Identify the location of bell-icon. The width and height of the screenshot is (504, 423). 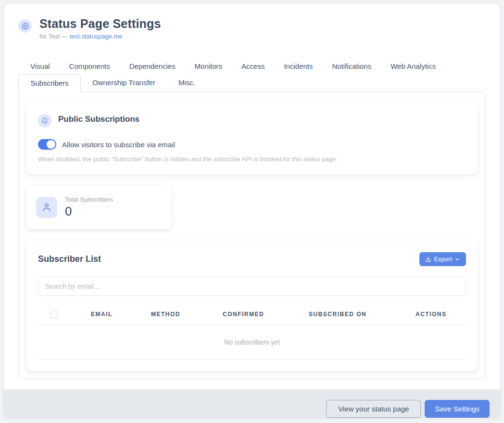
(45, 121).